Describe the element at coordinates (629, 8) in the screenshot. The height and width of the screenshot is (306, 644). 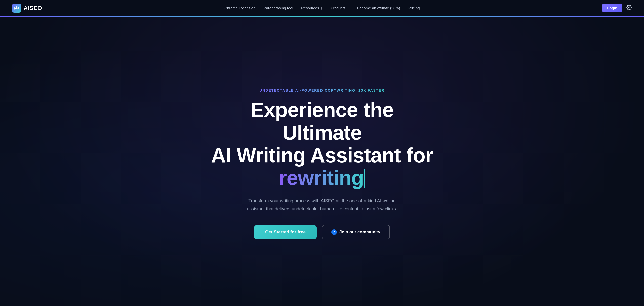
I see `settings-icon` at that location.